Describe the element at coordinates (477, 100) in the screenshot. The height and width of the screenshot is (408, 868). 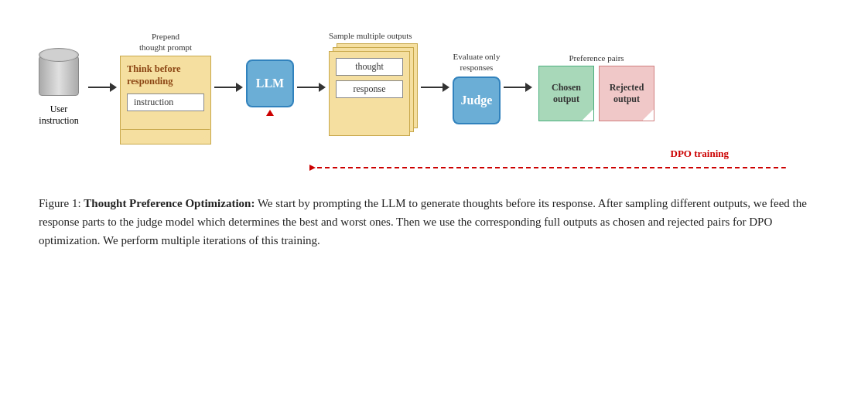
I see `judge-box: Judge` at that location.